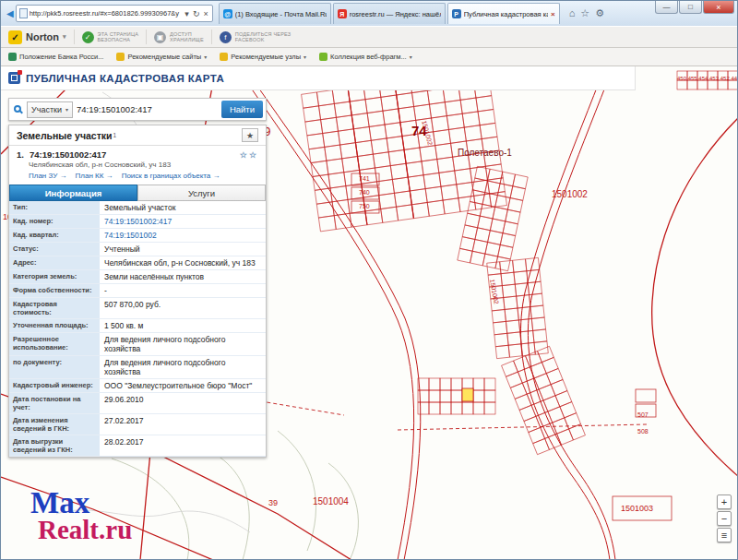  What do you see at coordinates (600, 13) in the screenshot?
I see `gear-icon: ⚙` at bounding box center [600, 13].